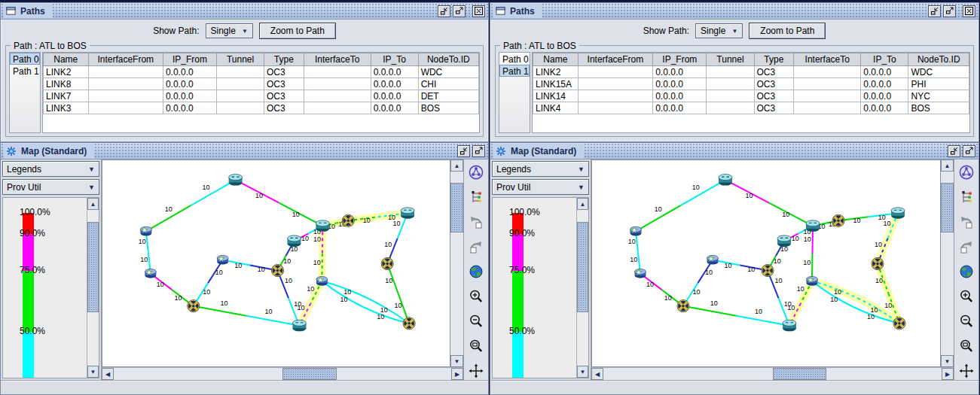  Describe the element at coordinates (476, 346) in the screenshot. I see `zoom-window-icon` at that location.